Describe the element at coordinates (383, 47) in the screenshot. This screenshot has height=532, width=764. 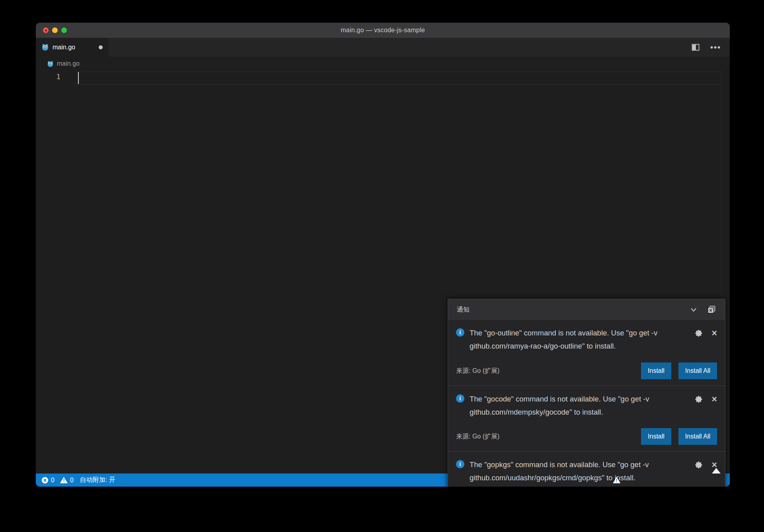
I see `editor-tab-bar: main.go •••` at that location.